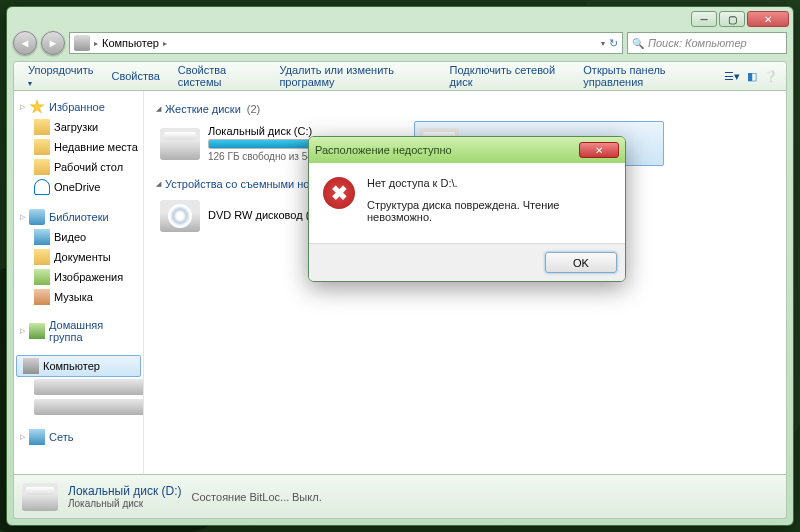 This screenshot has width=800, height=532. What do you see at coordinates (346, 43) in the screenshot?
I see `address-bar: ▸ Компьютер ▸ ▾ ↻` at bounding box center [346, 43].